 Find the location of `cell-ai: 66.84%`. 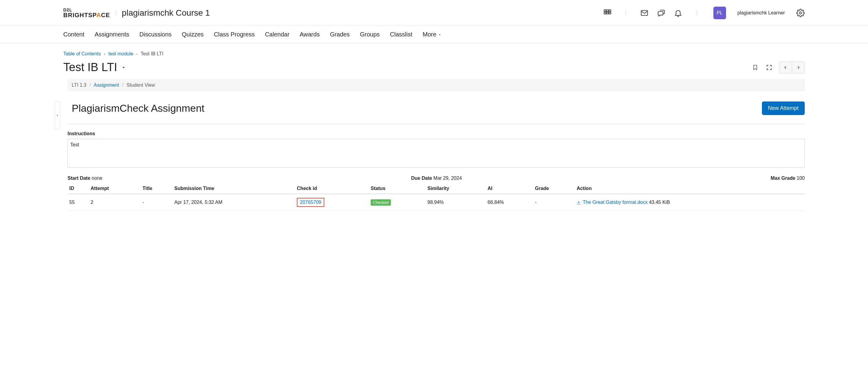

cell-ai: 66.84% is located at coordinates (509, 202).